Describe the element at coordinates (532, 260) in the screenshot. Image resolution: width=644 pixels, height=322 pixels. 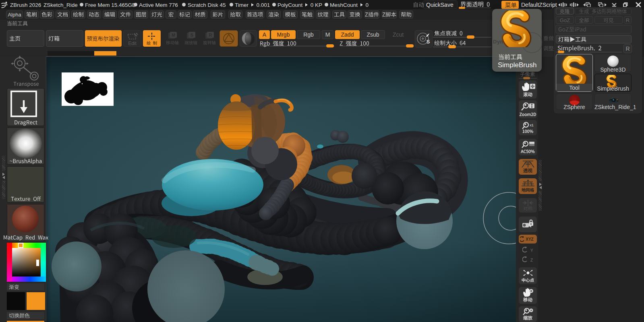
I see `svg-text: Z` at that location.